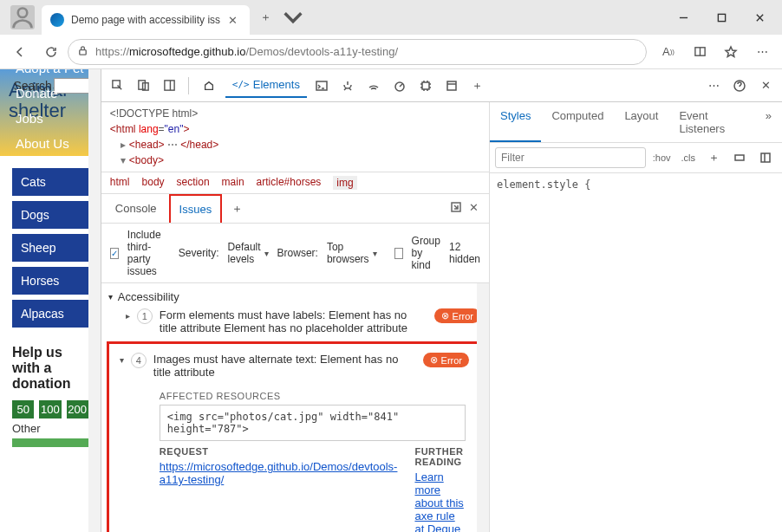  I want to click on category-accessibility: ▾Accessibility, so click(295, 296).